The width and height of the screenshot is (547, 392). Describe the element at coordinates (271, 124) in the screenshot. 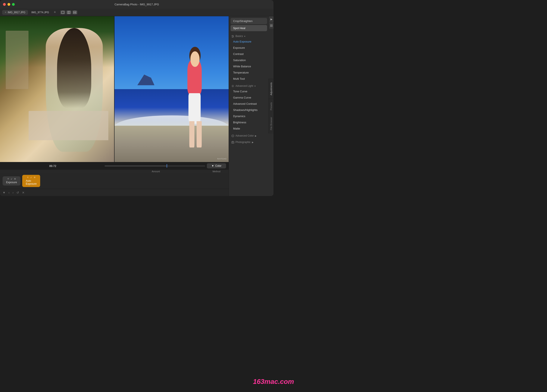

I see `file-browser-tab: File Browser` at that location.